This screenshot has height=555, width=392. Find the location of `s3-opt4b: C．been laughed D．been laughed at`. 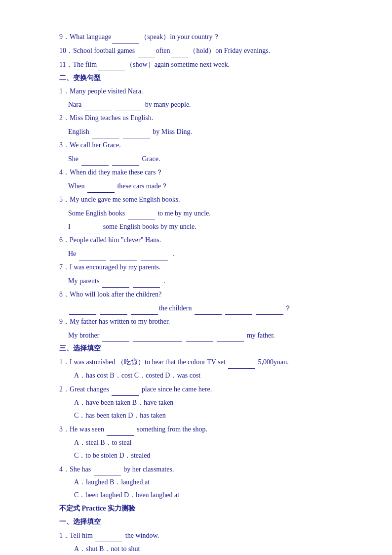

s3-opt4b: C．been laughed D．been laughed at is located at coordinates (208, 495).